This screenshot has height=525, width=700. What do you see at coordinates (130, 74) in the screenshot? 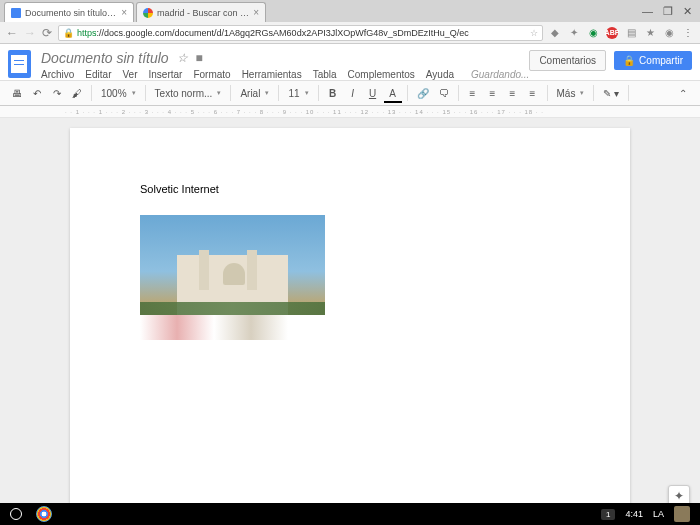
I see `menu-ver: Ver` at bounding box center [130, 74].